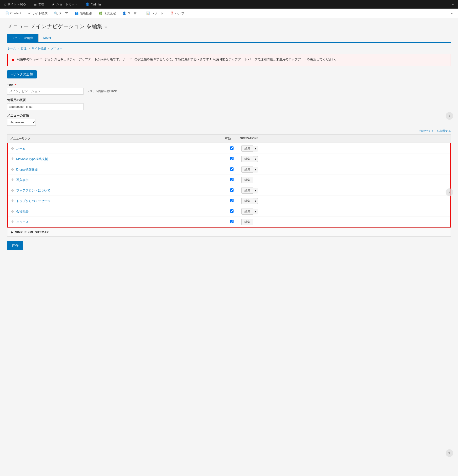  Describe the element at coordinates (119, 212) in the screenshot. I see `menu-link-company: 会社概要` at that location.